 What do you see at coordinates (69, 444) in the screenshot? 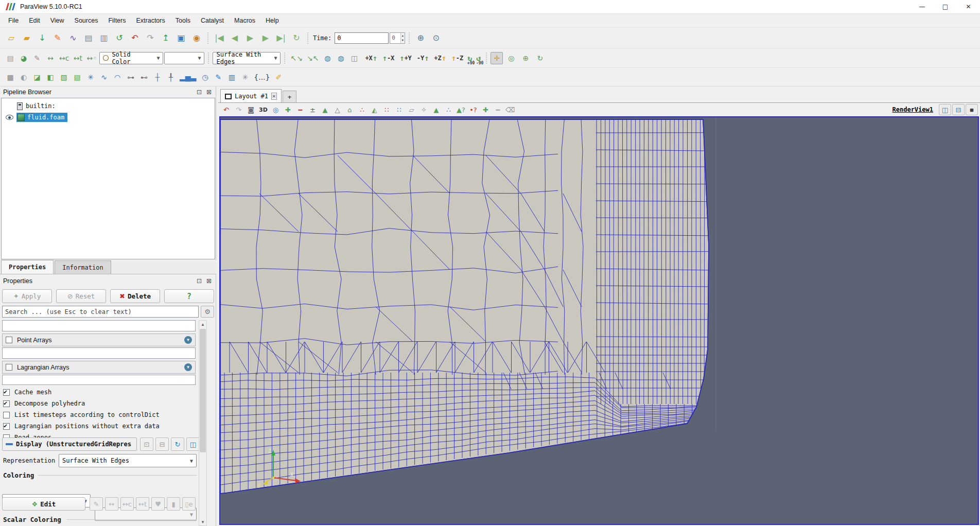
I see `display-section-header: Display (UnstructuredGridRepres` at bounding box center [69, 444].